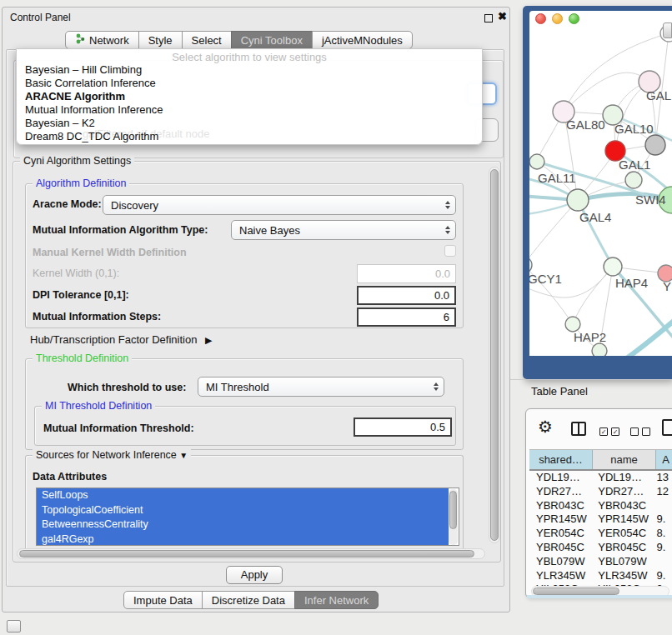  Describe the element at coordinates (600, 533) in the screenshot. I see `table-row: YER054CYER054C8.` at that location.